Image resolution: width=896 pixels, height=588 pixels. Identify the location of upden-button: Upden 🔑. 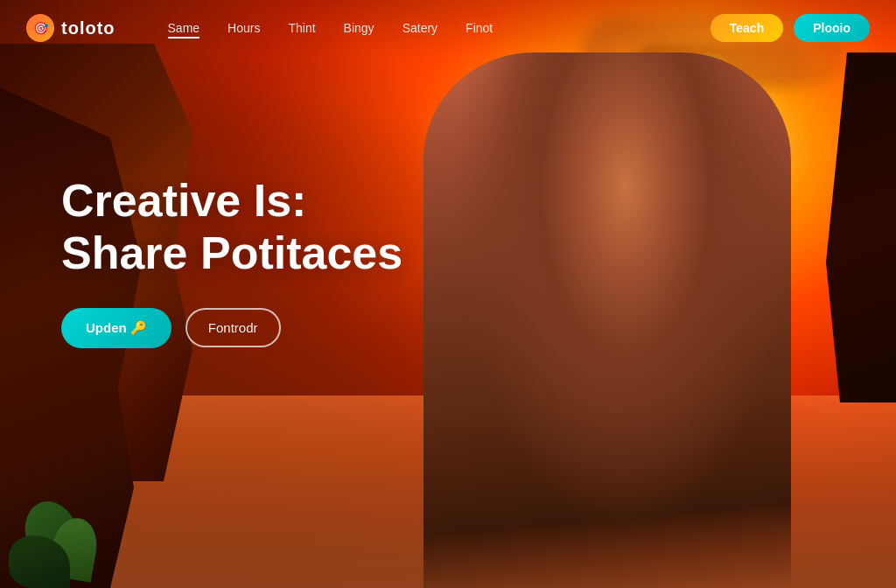
(116, 328).